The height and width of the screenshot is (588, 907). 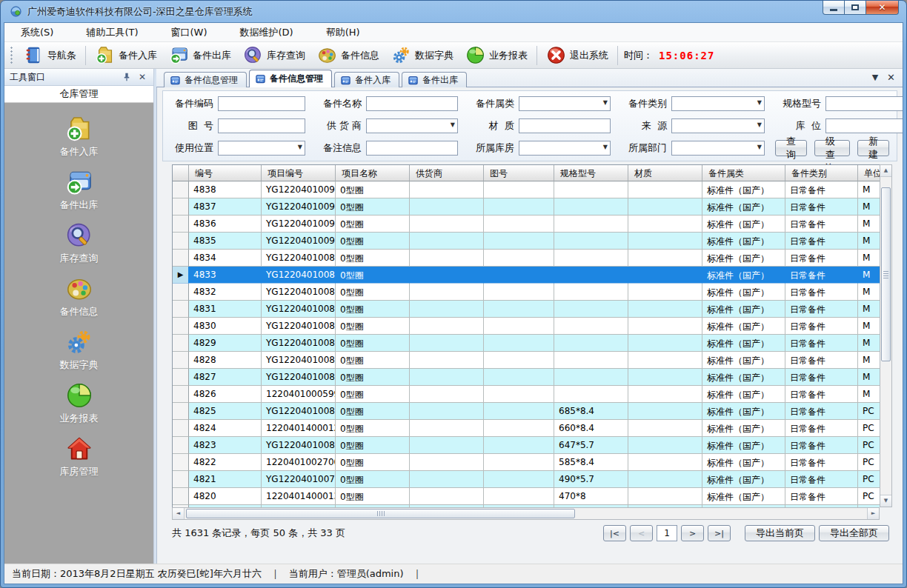 What do you see at coordinates (718, 126) in the screenshot?
I see `form-select-3-row1: ▼` at bounding box center [718, 126].